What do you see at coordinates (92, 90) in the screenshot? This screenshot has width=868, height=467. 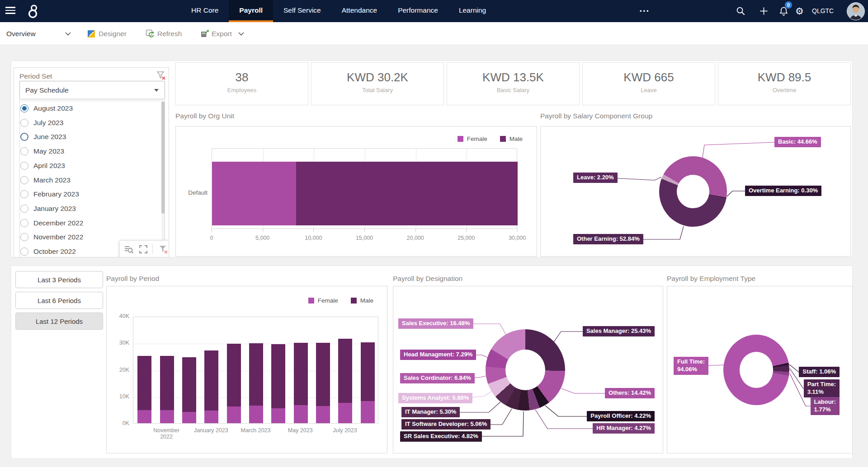 I see `pay-schedule-select: Pay Schedule` at bounding box center [92, 90].